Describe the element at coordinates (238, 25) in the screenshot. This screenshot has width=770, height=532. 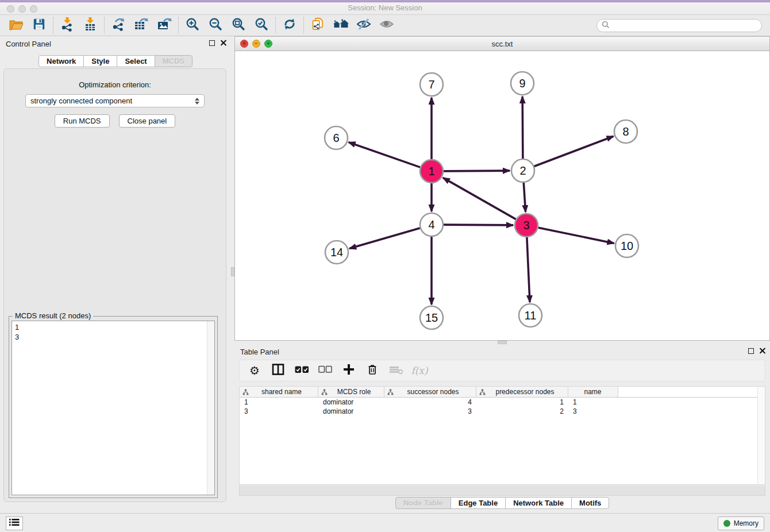
I see `zoom-fit-button` at that location.